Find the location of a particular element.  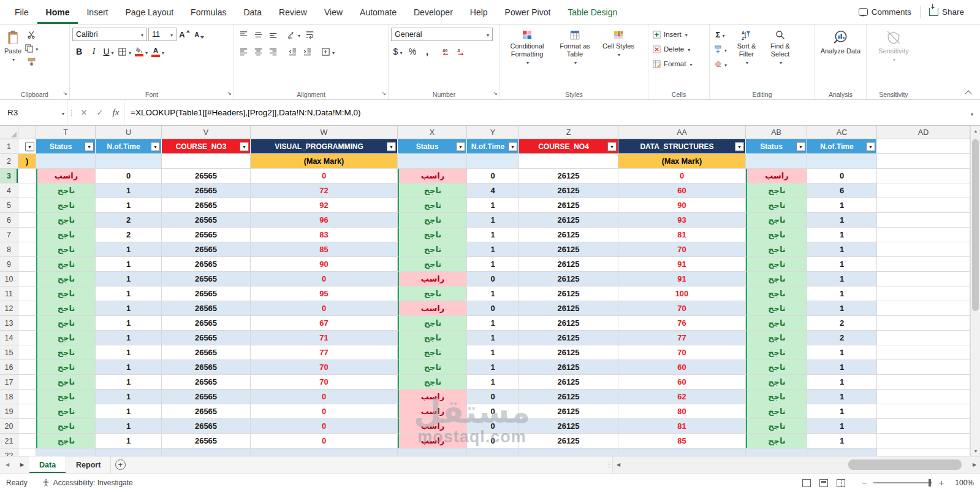

column-header-V: V is located at coordinates (206, 133).